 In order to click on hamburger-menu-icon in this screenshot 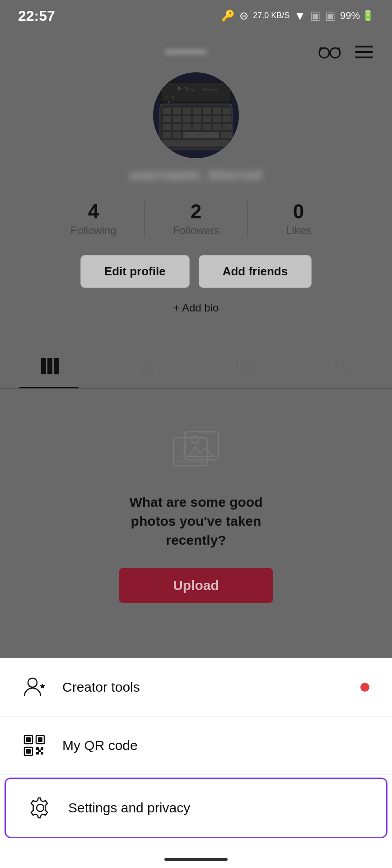, I will do `click(364, 52)`.